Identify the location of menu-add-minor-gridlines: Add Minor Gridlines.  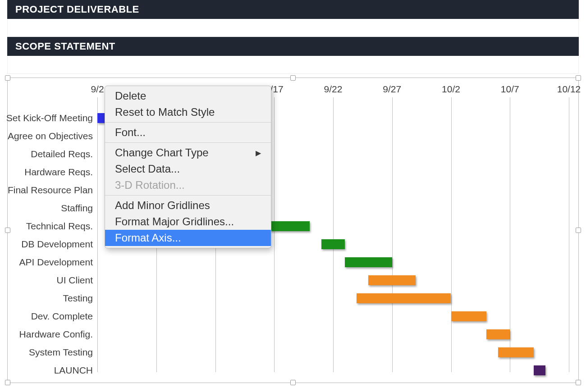
(188, 205).